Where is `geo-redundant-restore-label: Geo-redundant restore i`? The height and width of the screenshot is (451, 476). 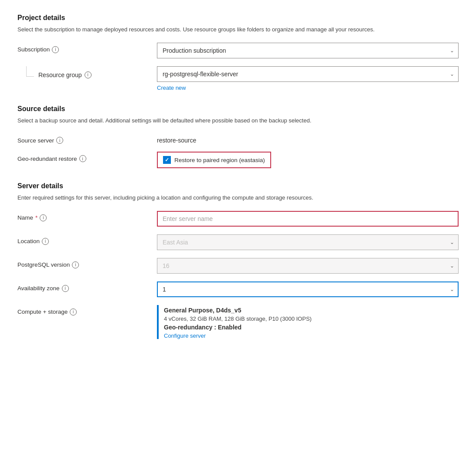 geo-redundant-restore-label: Geo-redundant restore i is located at coordinates (87, 157).